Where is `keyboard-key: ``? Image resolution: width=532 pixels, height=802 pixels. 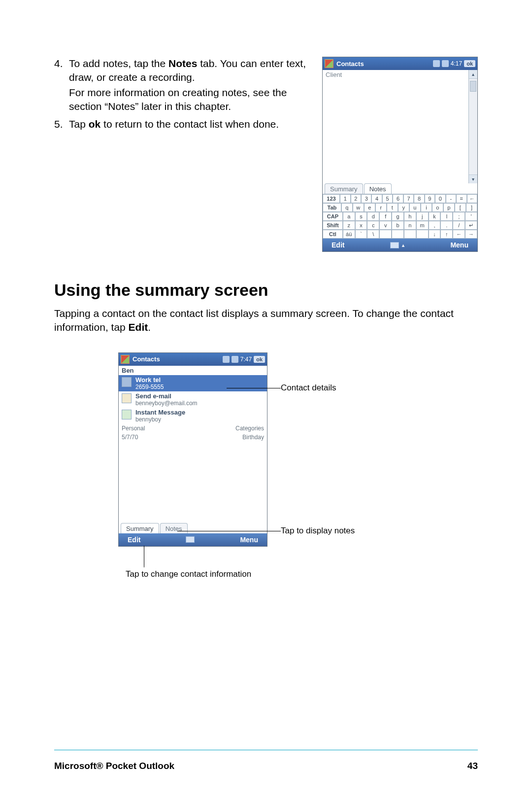
keyboard-key: ` is located at coordinates (362, 234).